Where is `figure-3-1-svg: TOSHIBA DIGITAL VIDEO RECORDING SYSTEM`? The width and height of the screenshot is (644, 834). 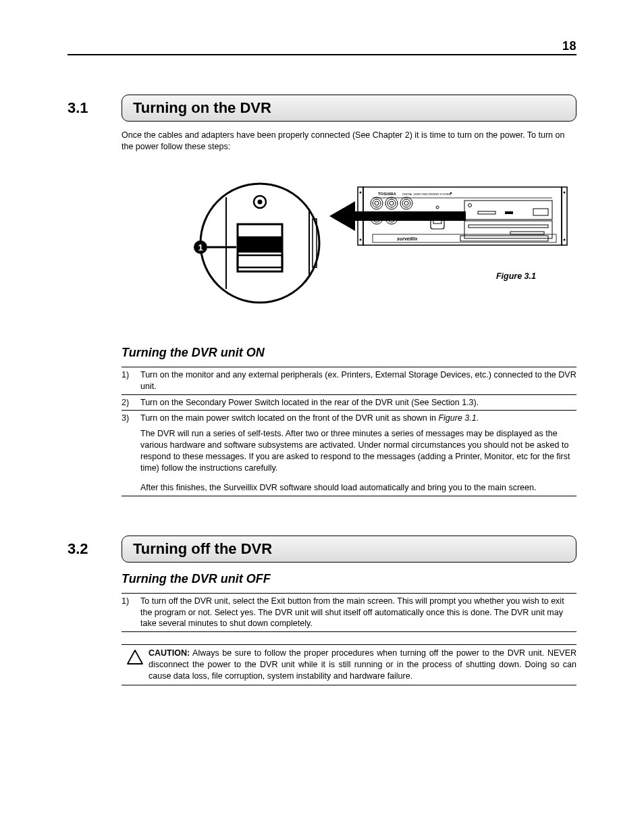
figure-3-1-svg: TOSHIBA DIGITAL VIDEO RECORDING SYSTEM is located at coordinates (348, 244).